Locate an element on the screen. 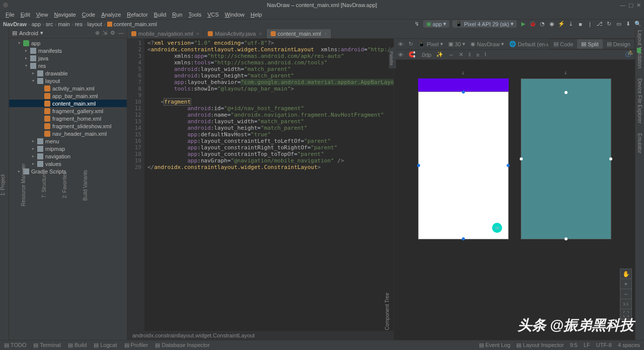 This screenshot has height=350, width=644. design-surface-1: ✉ is located at coordinates (463, 159).